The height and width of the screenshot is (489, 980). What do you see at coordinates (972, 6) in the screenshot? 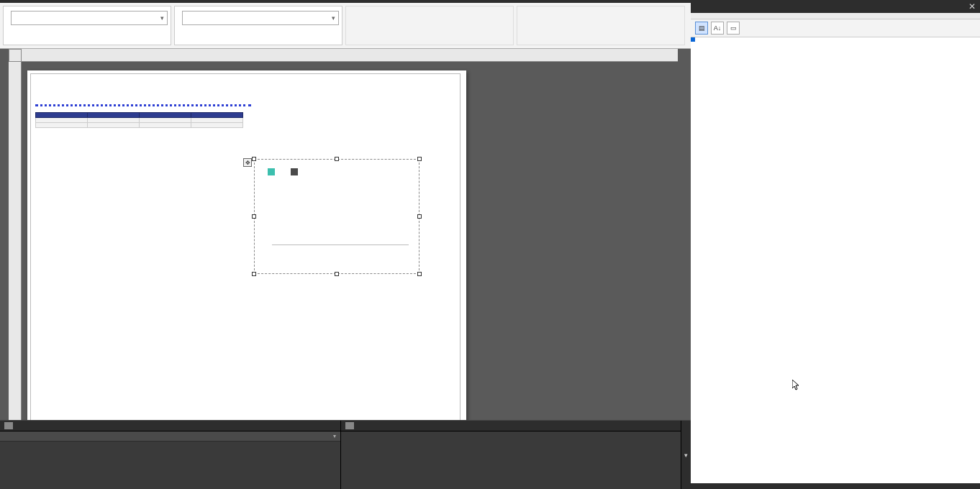
I see `close-icon: ✕` at bounding box center [972, 6].